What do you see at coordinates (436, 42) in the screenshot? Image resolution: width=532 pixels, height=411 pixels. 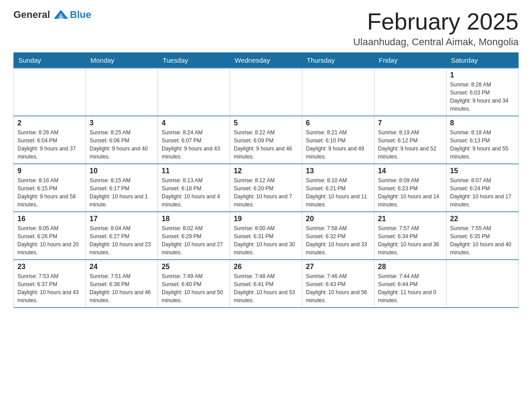 I see `location-title: Ulaanhudag, Central Aimak, Mongolia` at bounding box center [436, 42].